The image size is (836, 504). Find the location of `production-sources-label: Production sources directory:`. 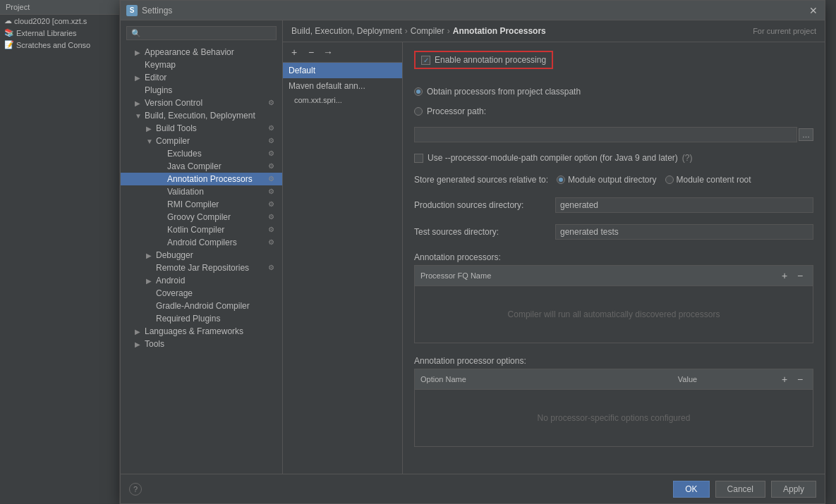

production-sources-label: Production sources directory: is located at coordinates (485, 205).